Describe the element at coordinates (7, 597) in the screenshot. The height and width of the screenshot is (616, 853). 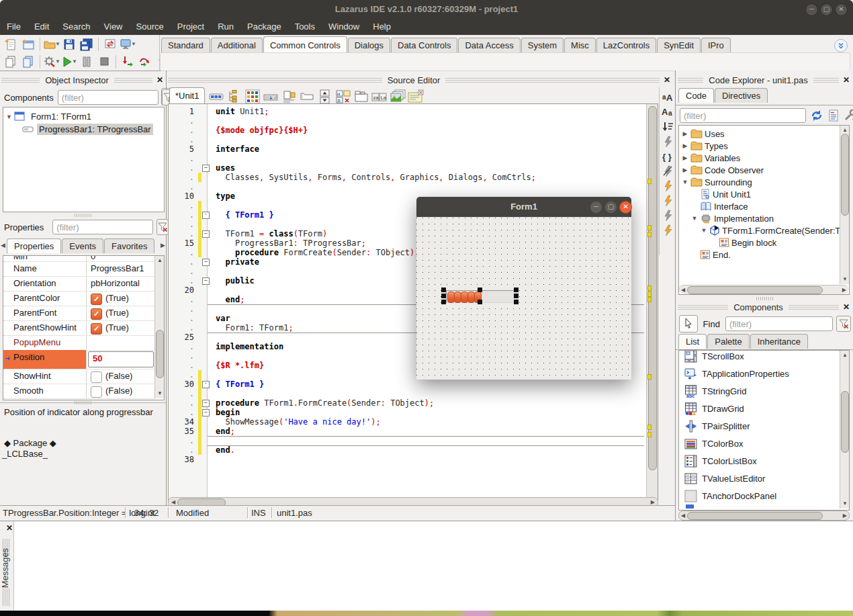
I see `messages-grip-bottom` at that location.